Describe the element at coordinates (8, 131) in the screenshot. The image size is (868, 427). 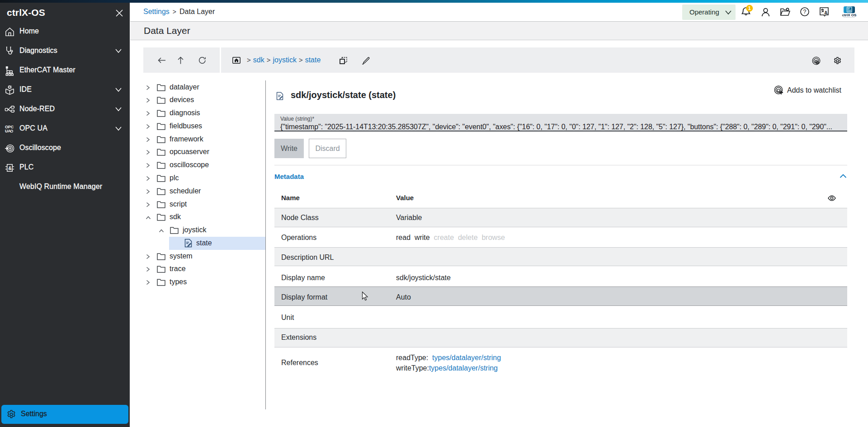
I see `svg-text: UA` at that location.